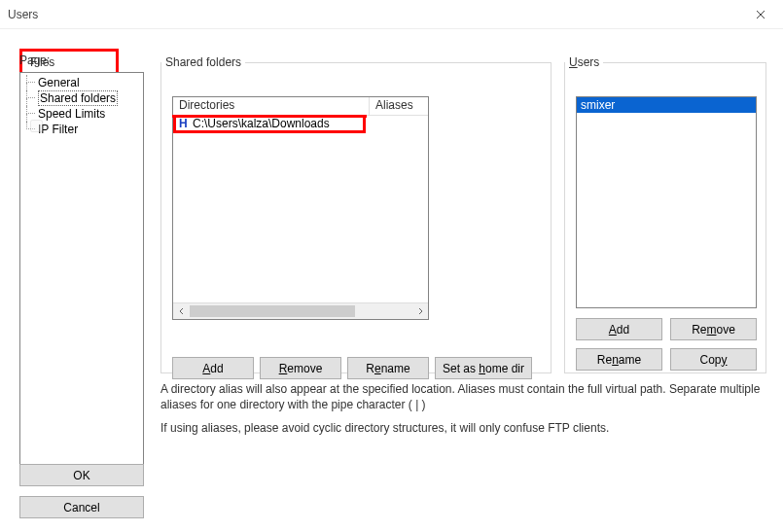 The height and width of the screenshot is (532, 783). Describe the element at coordinates (666, 105) in the screenshot. I see `user-item: smixer` at that location.